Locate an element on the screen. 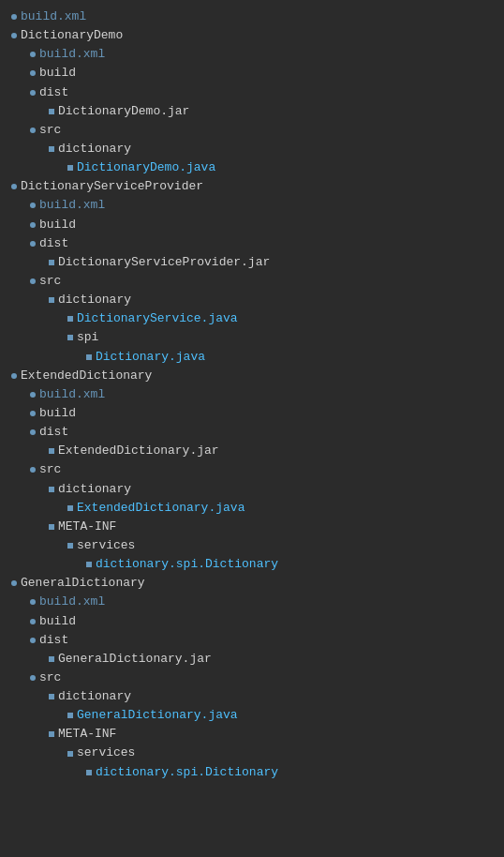  file-label: DictionaryDemo.jar is located at coordinates (124, 112).